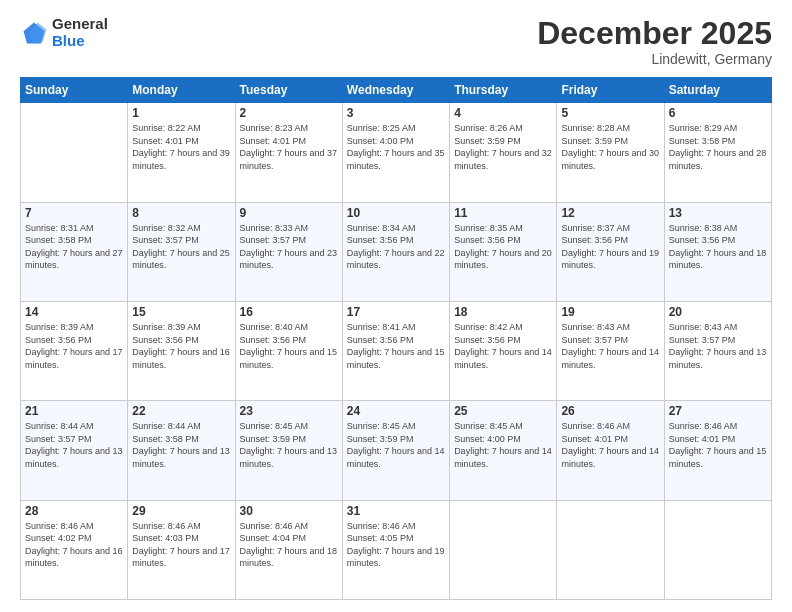 This screenshot has width=792, height=612. Describe the element at coordinates (74, 545) in the screenshot. I see `day-info: Sunrise: 8:46 AMSunset: 4:02 PMDaylight:…` at that location.